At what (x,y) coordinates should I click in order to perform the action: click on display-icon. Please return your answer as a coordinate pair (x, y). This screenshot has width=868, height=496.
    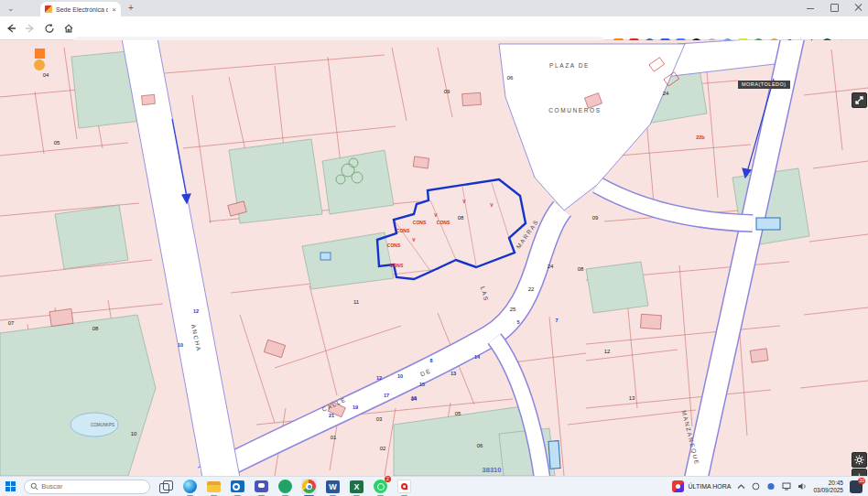
    Looking at the image, I should click on (787, 487).